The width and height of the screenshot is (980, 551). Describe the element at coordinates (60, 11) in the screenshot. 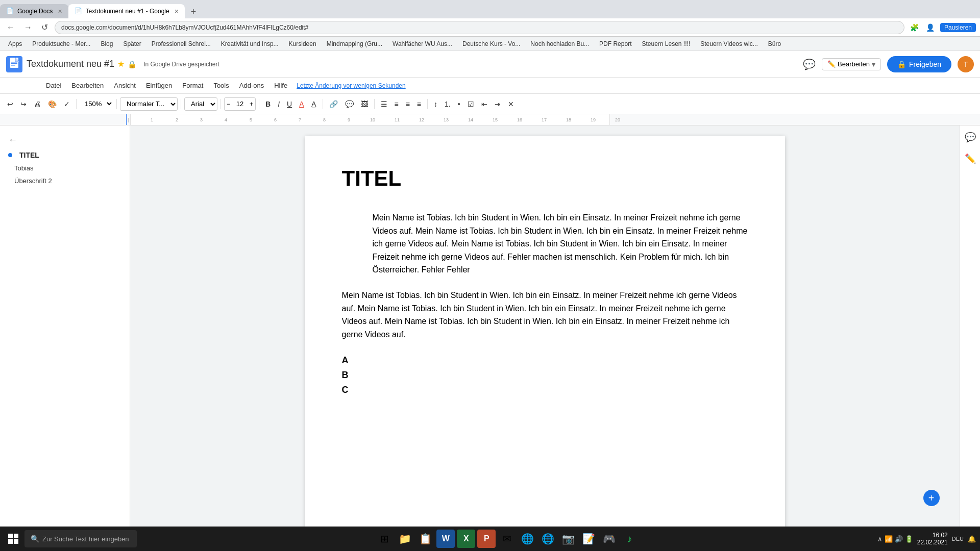

I see `tab-close-1: ×` at that location.